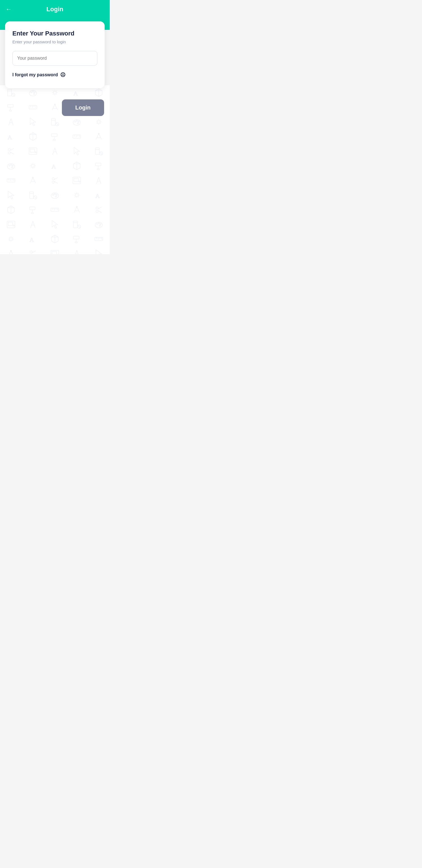 The height and width of the screenshot is (868, 422). I want to click on header-title: Login, so click(55, 9).